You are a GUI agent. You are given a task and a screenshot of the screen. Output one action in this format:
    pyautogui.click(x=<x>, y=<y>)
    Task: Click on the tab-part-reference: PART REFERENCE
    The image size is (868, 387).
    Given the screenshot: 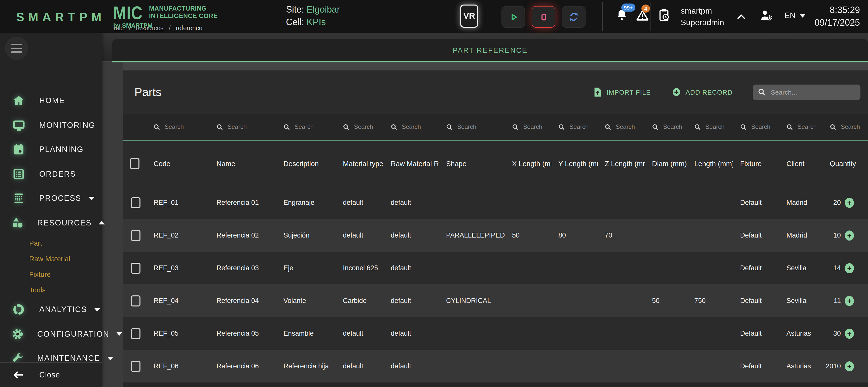 What is the action you would take?
    pyautogui.click(x=490, y=50)
    